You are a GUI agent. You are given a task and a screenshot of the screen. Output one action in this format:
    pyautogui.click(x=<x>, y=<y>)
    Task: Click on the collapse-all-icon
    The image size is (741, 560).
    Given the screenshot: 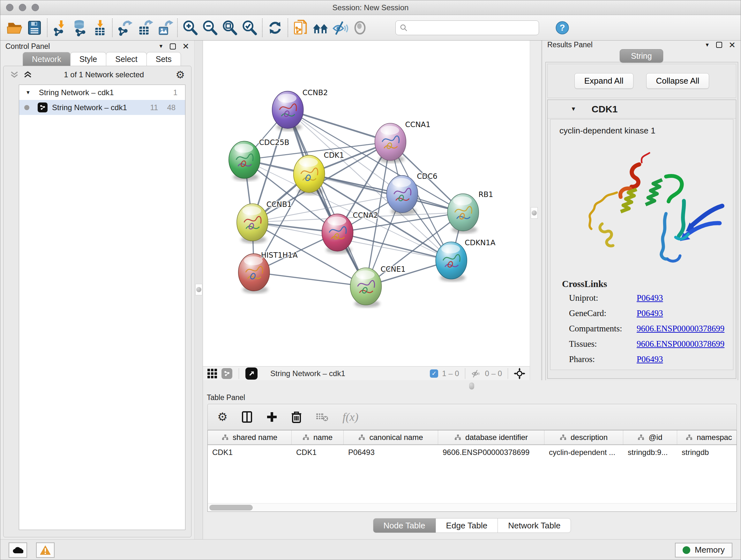 What is the action you would take?
    pyautogui.click(x=14, y=74)
    